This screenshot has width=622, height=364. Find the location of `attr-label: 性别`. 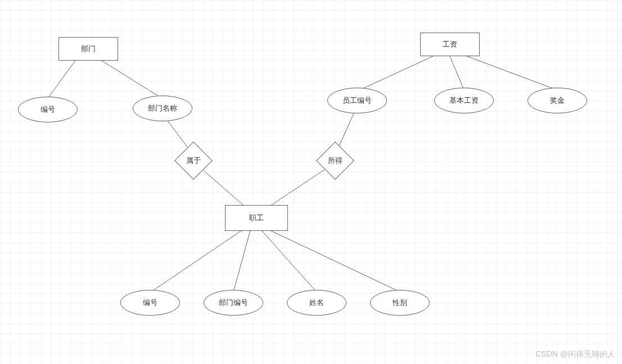

attr-label: 性别 is located at coordinates (400, 303).